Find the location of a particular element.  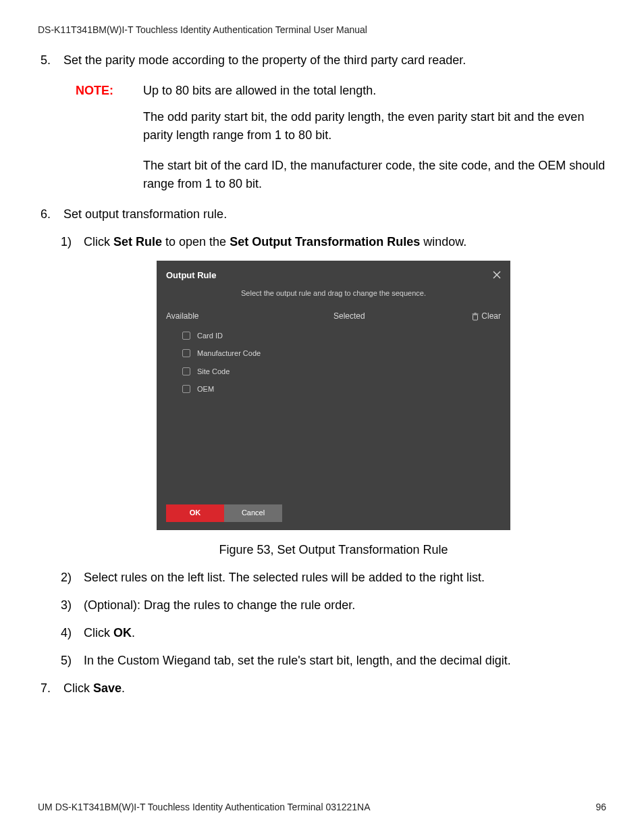

item-label: Manufacturer Code is located at coordinates (229, 354).